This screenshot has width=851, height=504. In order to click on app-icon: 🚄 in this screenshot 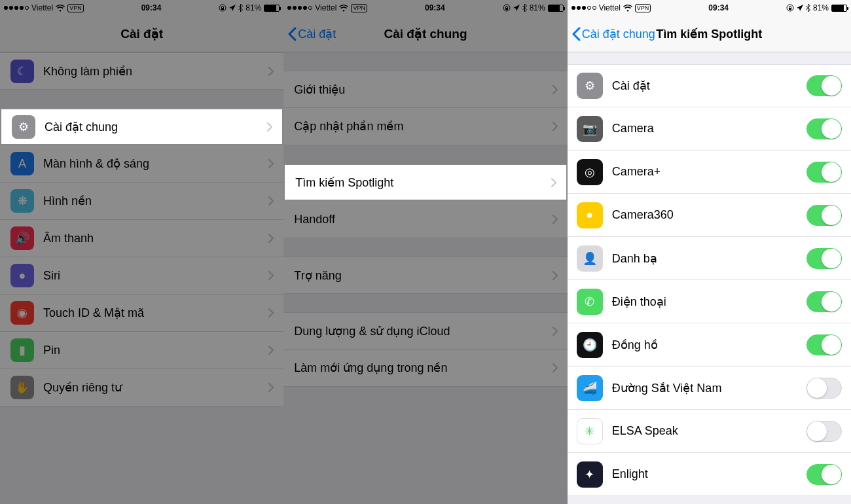, I will do `click(590, 388)`.